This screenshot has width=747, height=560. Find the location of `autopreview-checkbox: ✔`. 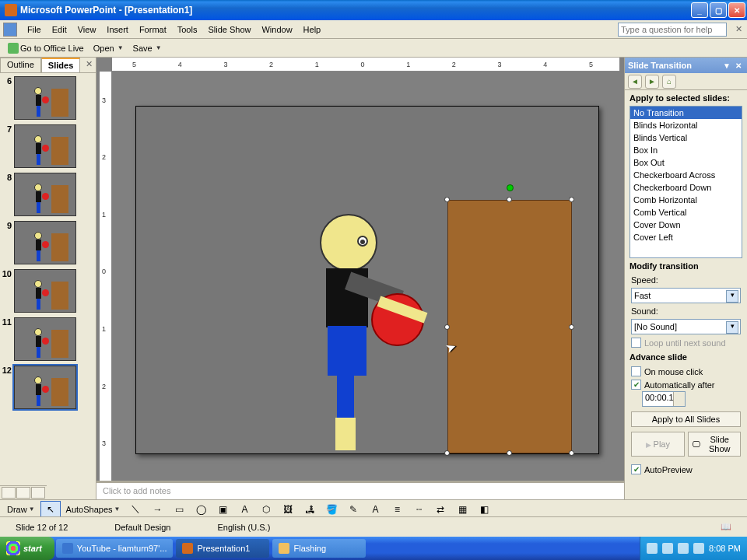

autopreview-checkbox: ✔ is located at coordinates (637, 470).